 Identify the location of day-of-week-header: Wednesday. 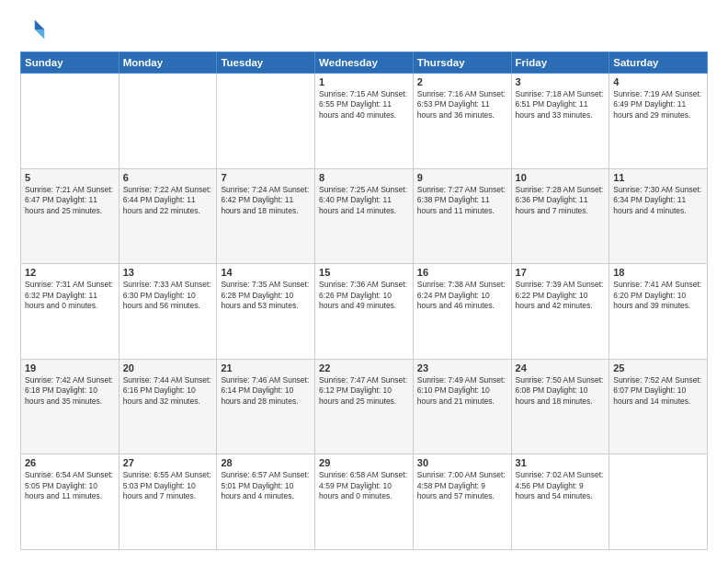
(364, 63).